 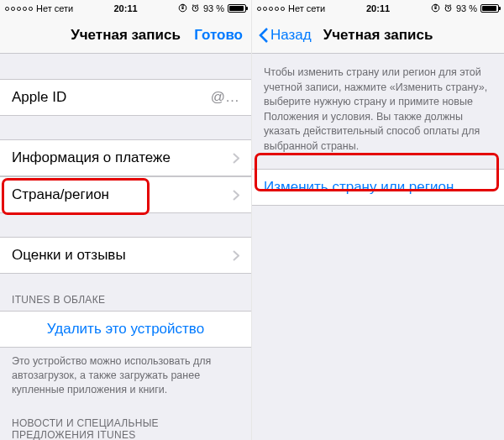 I want to click on row-label: Изменить страну или регион, so click(x=359, y=187).